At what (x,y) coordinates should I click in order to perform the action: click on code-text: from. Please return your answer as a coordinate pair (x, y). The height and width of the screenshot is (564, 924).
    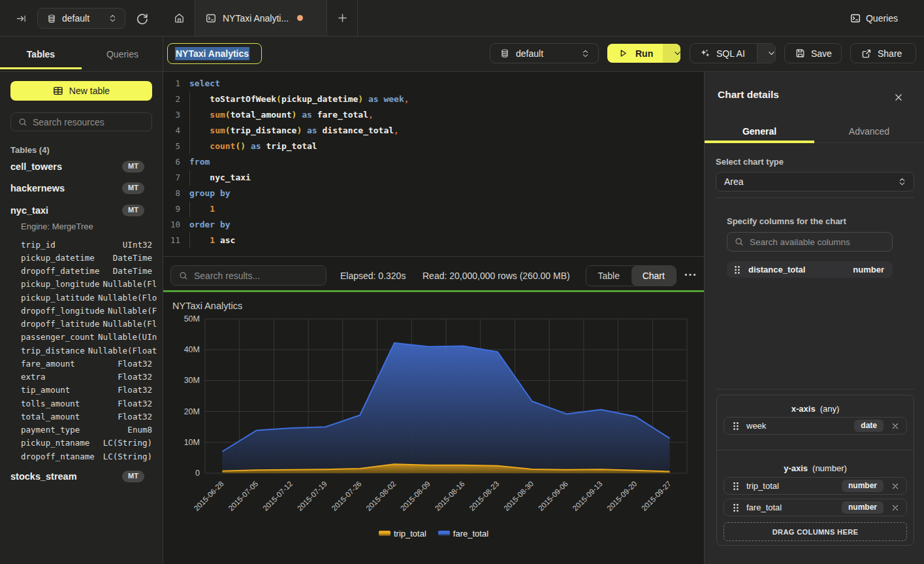
    Looking at the image, I should click on (200, 162).